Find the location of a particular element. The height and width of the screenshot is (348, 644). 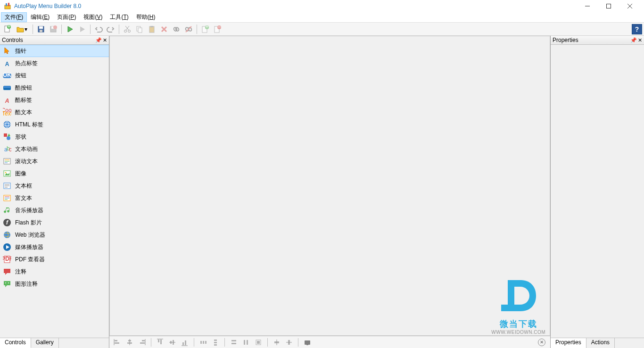

control-item-flash: fFlash 影片 is located at coordinates (55, 223).